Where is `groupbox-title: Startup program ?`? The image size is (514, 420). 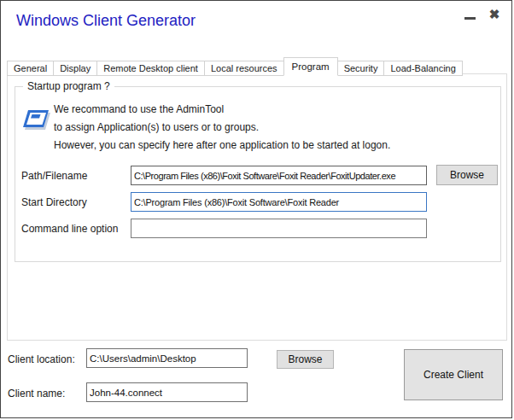 groupbox-title: Startup program ? is located at coordinates (68, 86).